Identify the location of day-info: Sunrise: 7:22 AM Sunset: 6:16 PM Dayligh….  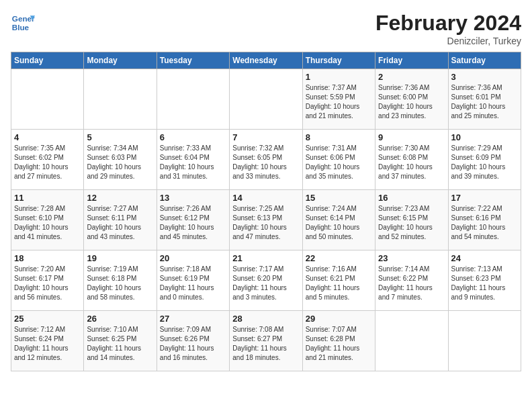
(485, 223).